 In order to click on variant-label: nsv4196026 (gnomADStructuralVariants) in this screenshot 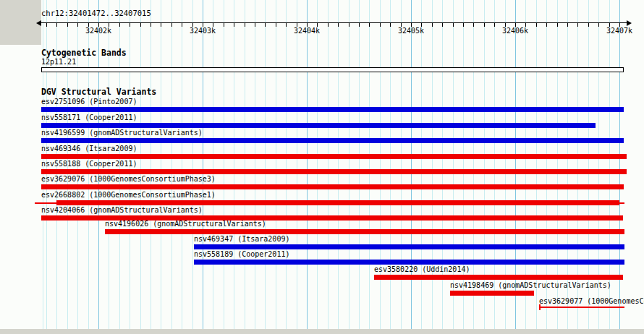, I will do `click(185, 224)`.